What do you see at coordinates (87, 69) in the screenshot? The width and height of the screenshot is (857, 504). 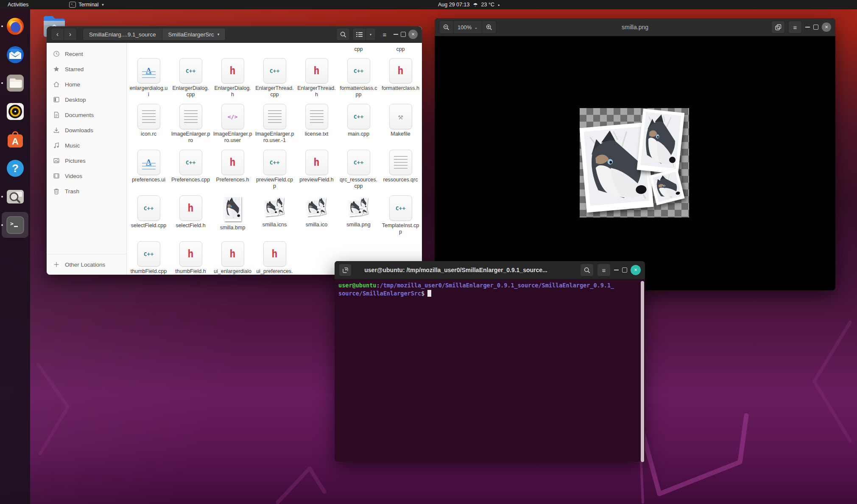 I see `sidebar-item-starred: Starred` at bounding box center [87, 69].